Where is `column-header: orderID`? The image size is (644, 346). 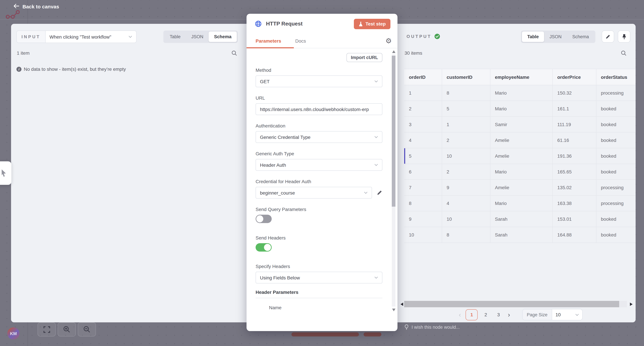 column-header: orderID is located at coordinates (423, 77).